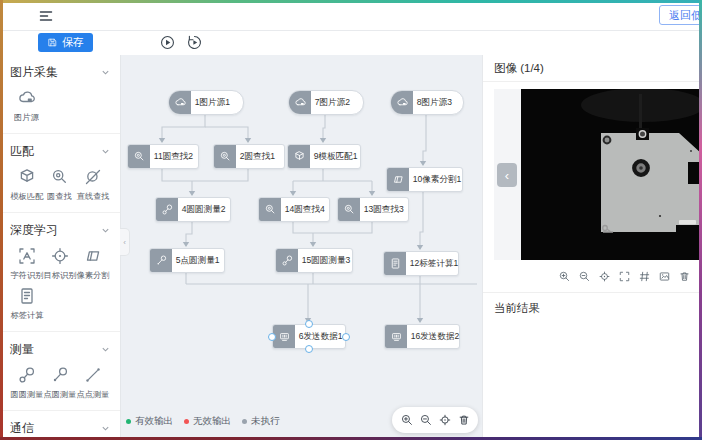 The image size is (702, 440). Describe the element at coordinates (163, 156) in the screenshot. I see `flow-node-n11: 11圆查找2` at that location.